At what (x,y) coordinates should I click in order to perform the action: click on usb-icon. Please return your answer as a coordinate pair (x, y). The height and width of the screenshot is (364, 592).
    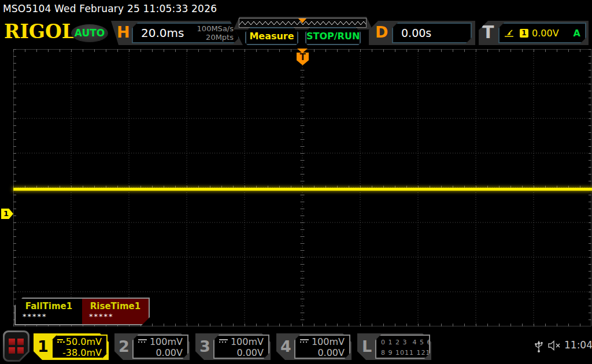
    Looking at the image, I should click on (539, 346).